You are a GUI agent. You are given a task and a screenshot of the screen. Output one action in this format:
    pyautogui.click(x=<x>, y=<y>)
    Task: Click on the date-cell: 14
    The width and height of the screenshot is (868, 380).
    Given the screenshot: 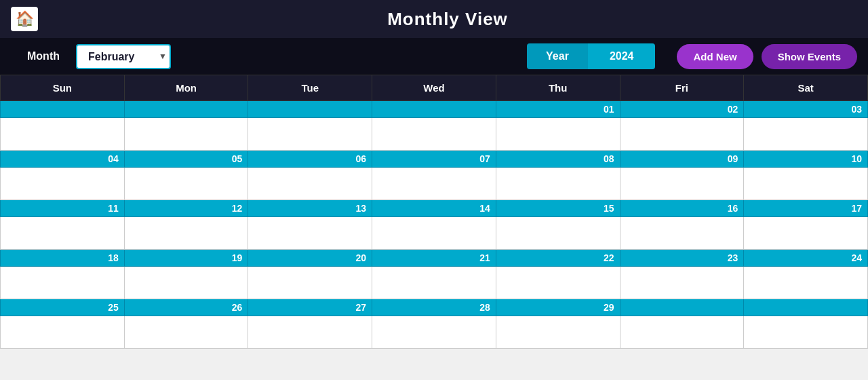 What is the action you would take?
    pyautogui.click(x=434, y=209)
    